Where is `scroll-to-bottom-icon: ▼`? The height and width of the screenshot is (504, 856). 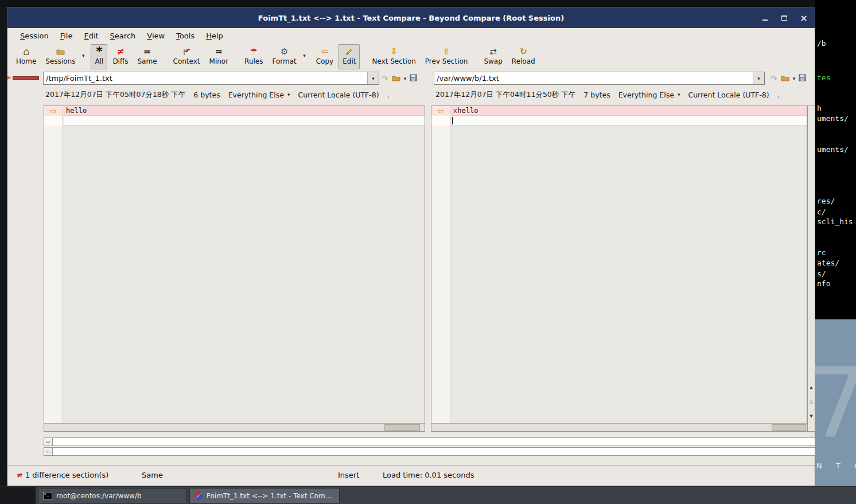
scroll-to-bottom-icon: ▼ is located at coordinates (811, 416).